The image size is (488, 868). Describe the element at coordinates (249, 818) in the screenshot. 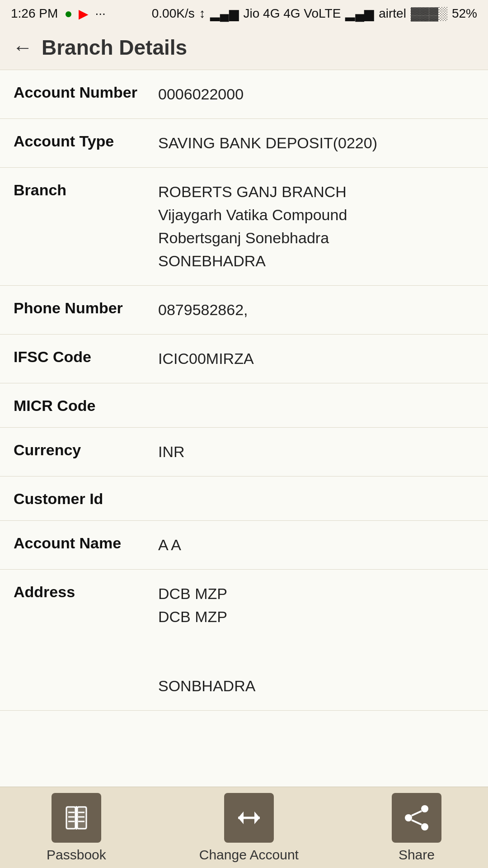

I see `change-account-icon-box` at that location.